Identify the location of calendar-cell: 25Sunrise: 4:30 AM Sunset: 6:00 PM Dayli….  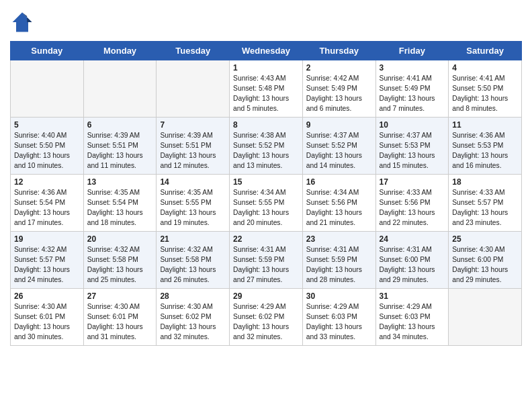
(485, 261).